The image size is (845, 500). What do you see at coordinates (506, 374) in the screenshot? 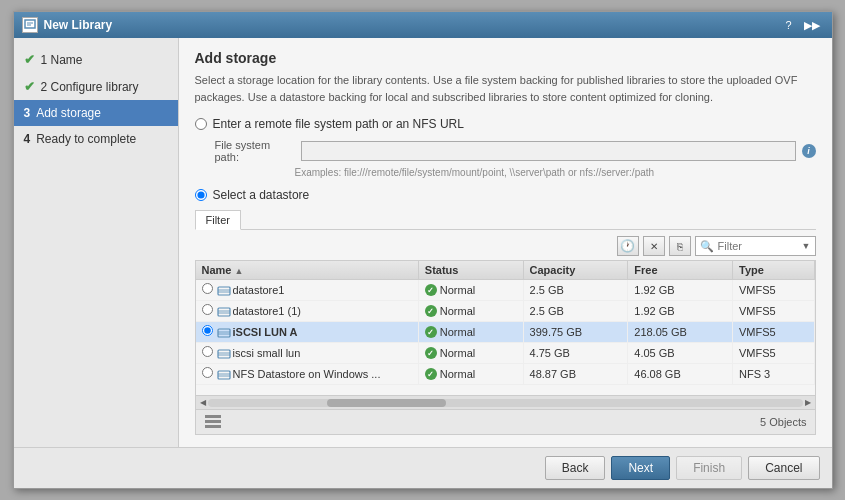
I see `table-row: NFS Datastore on Windows ...Normal48.87 …` at bounding box center [506, 374].